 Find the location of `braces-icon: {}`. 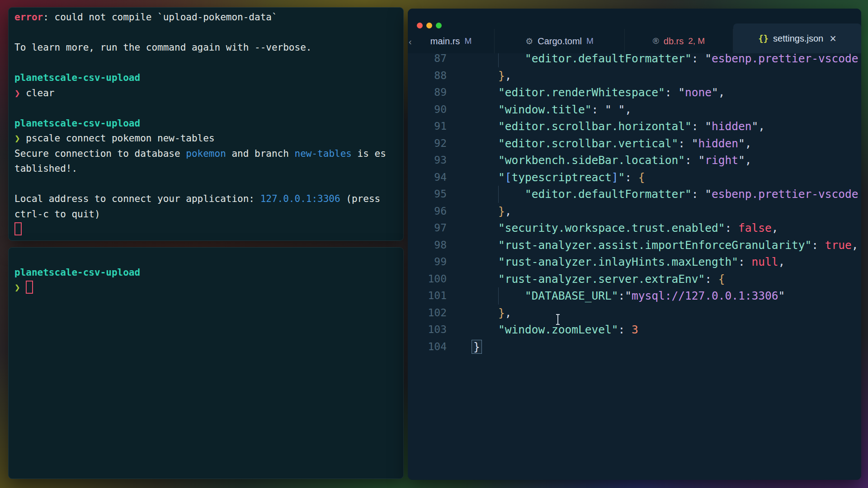

braces-icon: {} is located at coordinates (763, 38).